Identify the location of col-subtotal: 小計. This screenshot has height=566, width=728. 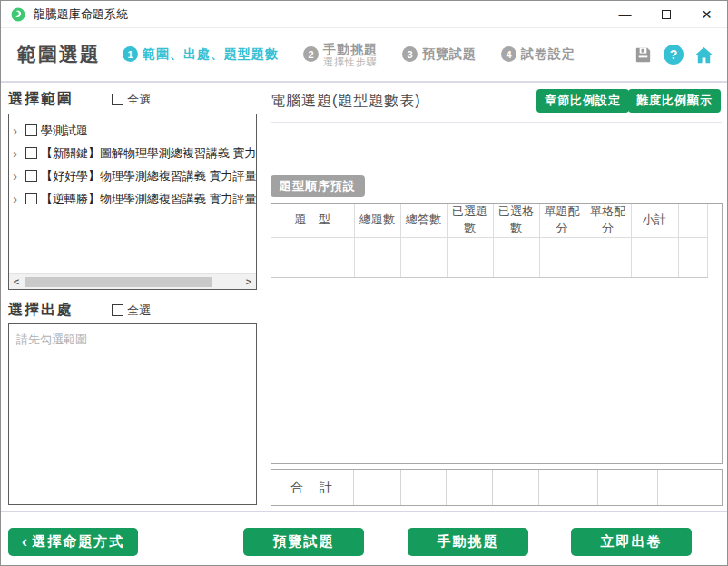
(654, 220).